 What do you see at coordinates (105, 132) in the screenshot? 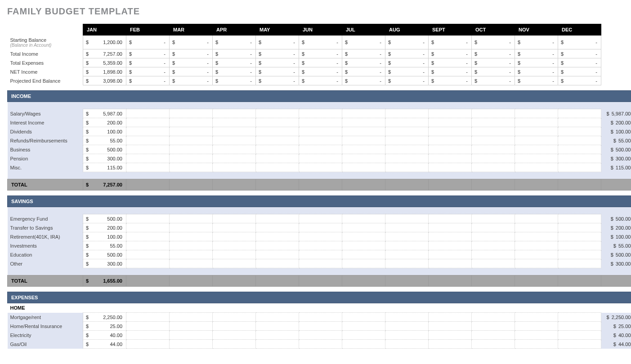
I see `line-item-cell: $100.00` at bounding box center [105, 132].